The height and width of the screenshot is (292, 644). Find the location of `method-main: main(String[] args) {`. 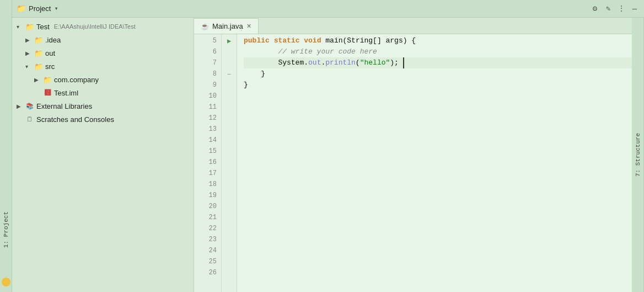

method-main: main(String[] args) { is located at coordinates (371, 41).